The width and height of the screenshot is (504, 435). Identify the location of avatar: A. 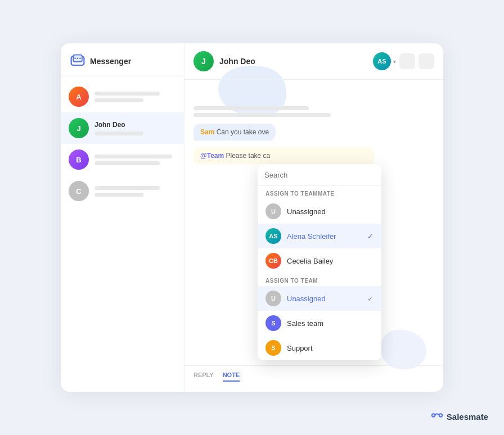
(79, 97).